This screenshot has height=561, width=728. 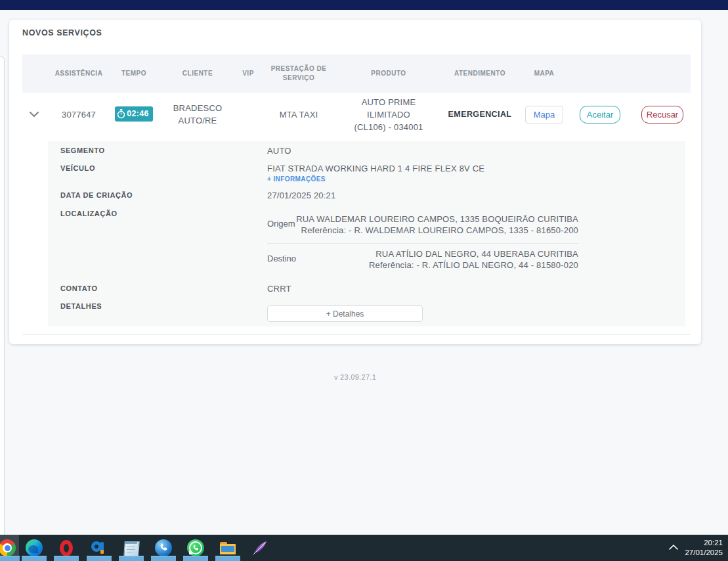 I want to click on aceitar-button: Aceitar, so click(x=600, y=114).